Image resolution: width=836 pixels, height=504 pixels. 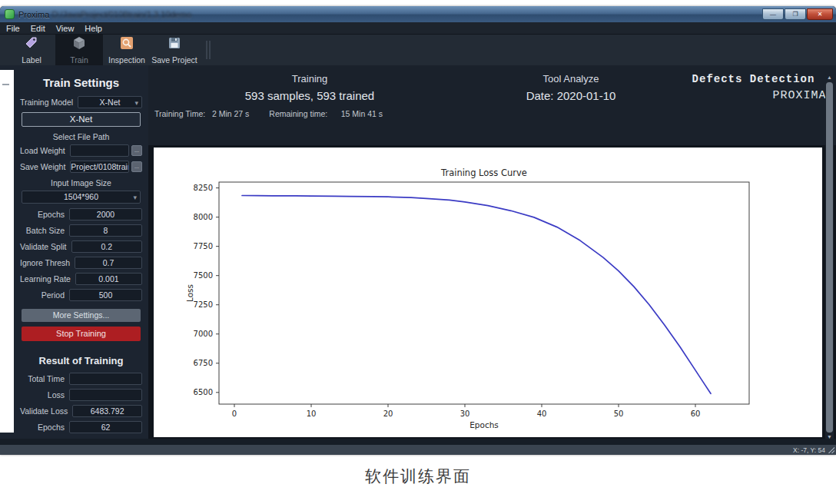 I want to click on menu-edit: Edit, so click(x=38, y=28).